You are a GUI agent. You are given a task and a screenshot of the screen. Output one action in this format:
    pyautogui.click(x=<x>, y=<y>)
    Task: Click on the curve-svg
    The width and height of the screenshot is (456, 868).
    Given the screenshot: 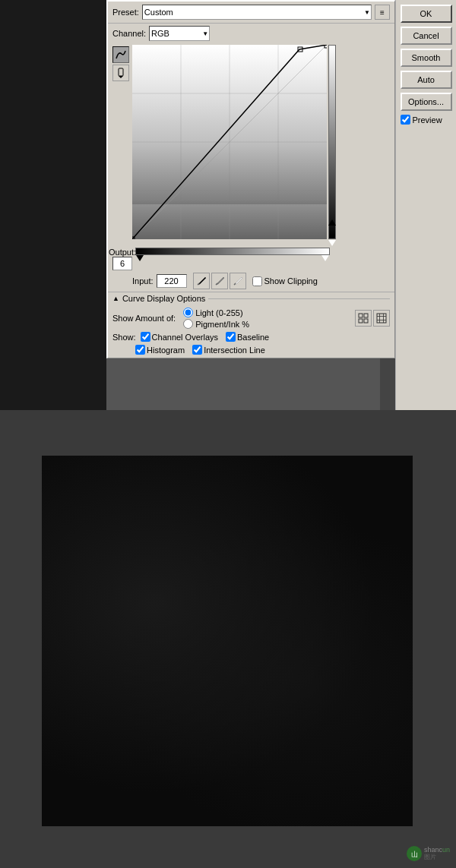 What is the action you would take?
    pyautogui.click(x=230, y=142)
    